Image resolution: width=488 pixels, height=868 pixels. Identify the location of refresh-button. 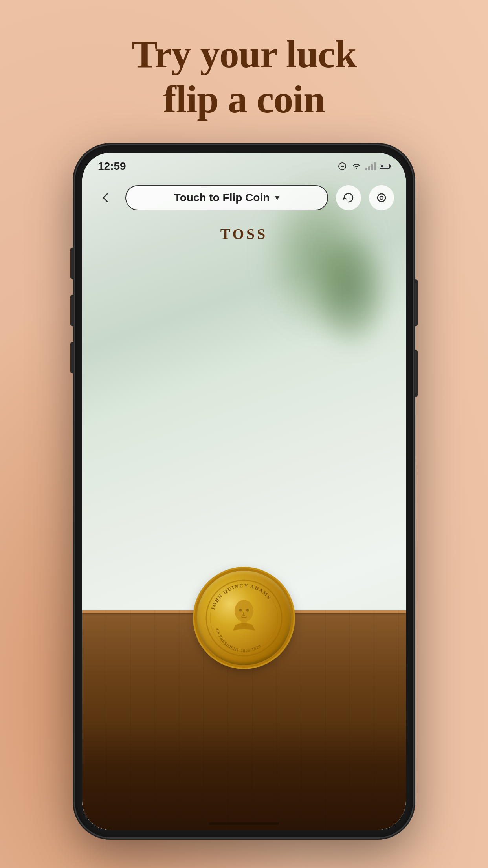
(349, 198).